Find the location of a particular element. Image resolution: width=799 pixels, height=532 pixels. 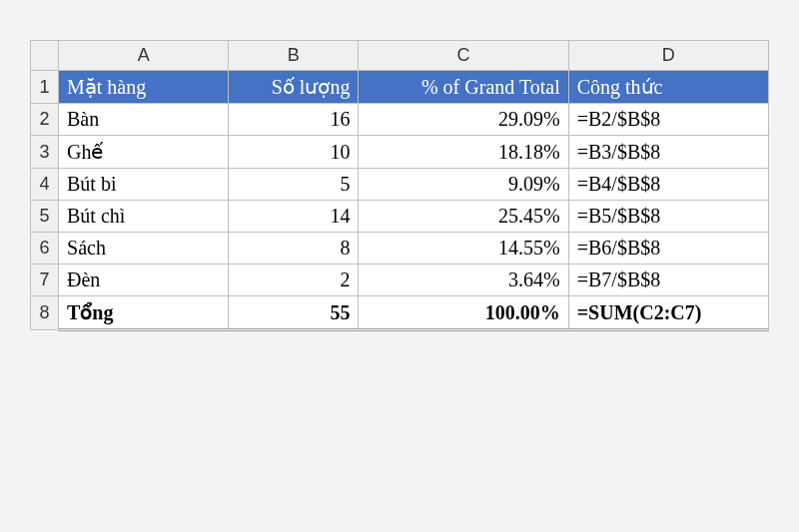

row-header-5: 5 is located at coordinates (45, 217).